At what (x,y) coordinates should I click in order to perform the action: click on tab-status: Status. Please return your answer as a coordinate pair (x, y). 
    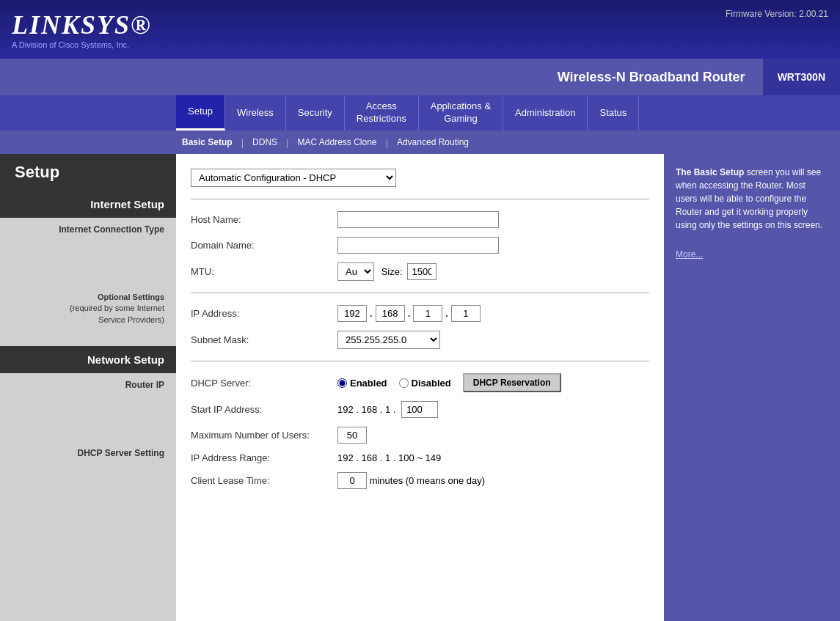
    Looking at the image, I should click on (613, 113).